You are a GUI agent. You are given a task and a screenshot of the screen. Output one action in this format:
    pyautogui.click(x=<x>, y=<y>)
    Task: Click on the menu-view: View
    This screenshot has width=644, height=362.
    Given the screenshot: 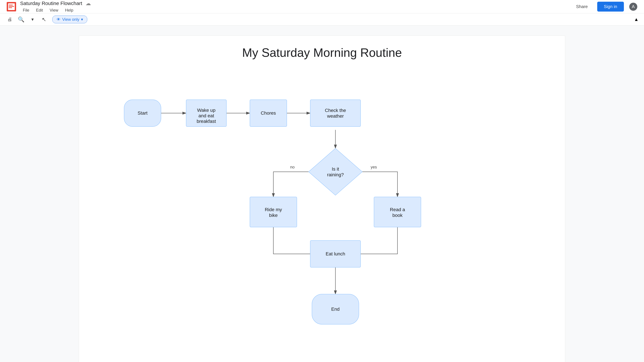 What is the action you would take?
    pyautogui.click(x=54, y=10)
    